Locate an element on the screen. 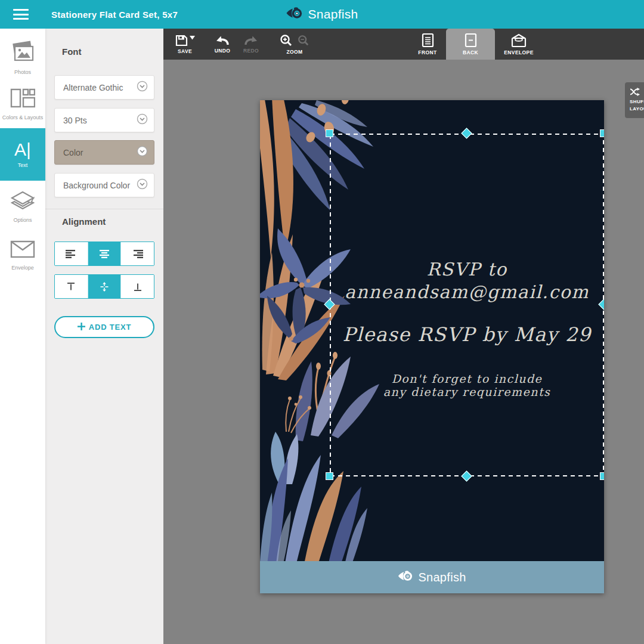 The image size is (644, 644). font-size-dropdown: 30 Pts is located at coordinates (104, 120).